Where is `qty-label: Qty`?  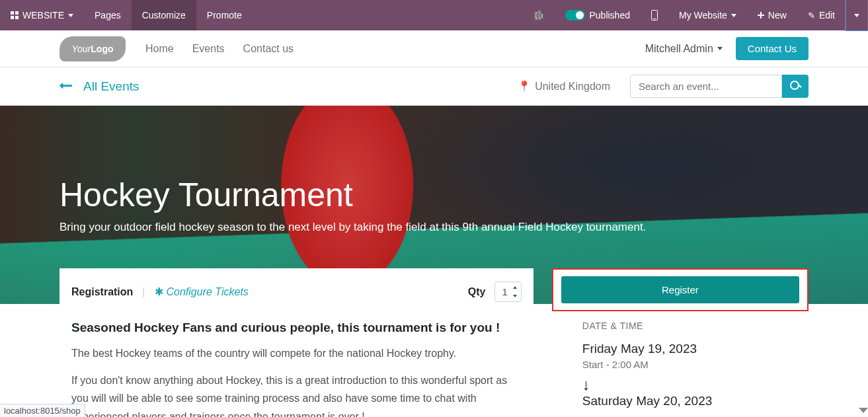 qty-label: Qty is located at coordinates (477, 292).